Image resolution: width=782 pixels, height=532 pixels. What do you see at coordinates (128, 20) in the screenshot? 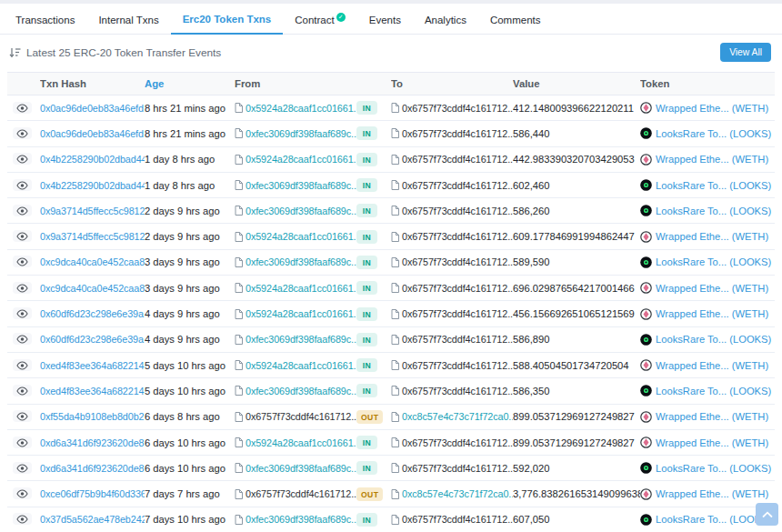
I see `tab-internal-txns: Internal Txns` at bounding box center [128, 20].